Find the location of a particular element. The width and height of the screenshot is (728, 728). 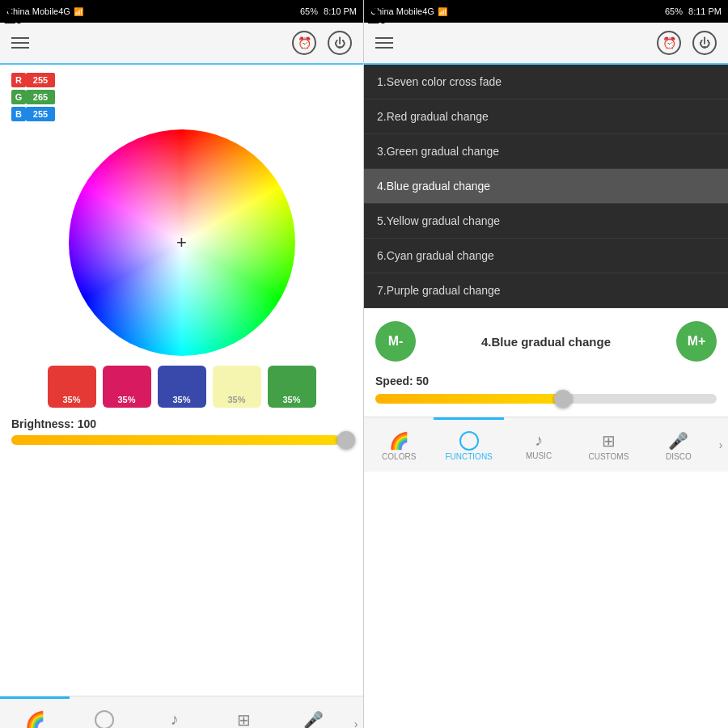

top-bar-2: ⏰ ⏻ is located at coordinates (546, 44).